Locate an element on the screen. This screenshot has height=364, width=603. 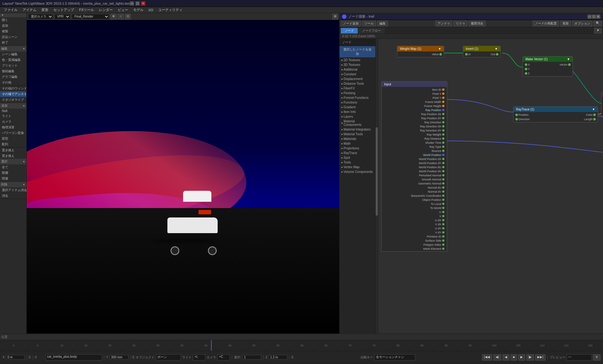
category-materialcomponents: Material Components is located at coordinates (357, 123).